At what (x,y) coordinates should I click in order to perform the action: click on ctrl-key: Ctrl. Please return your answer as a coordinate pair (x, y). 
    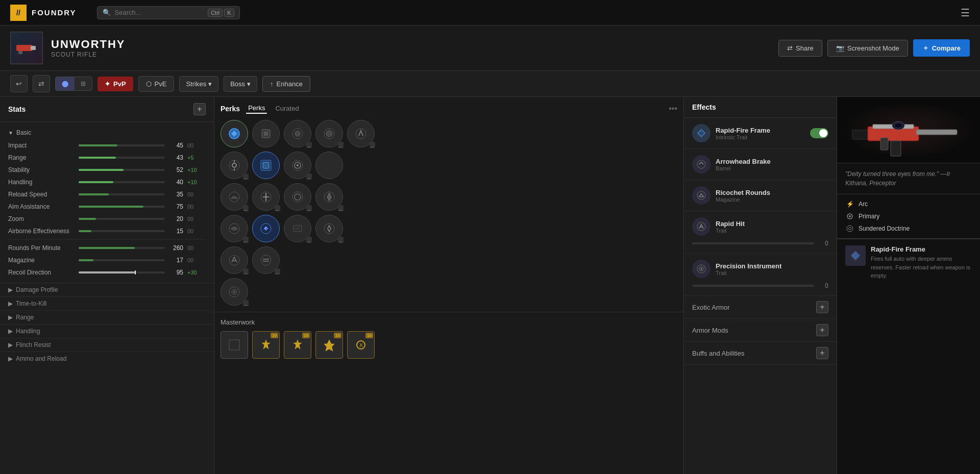
    Looking at the image, I should click on (215, 13).